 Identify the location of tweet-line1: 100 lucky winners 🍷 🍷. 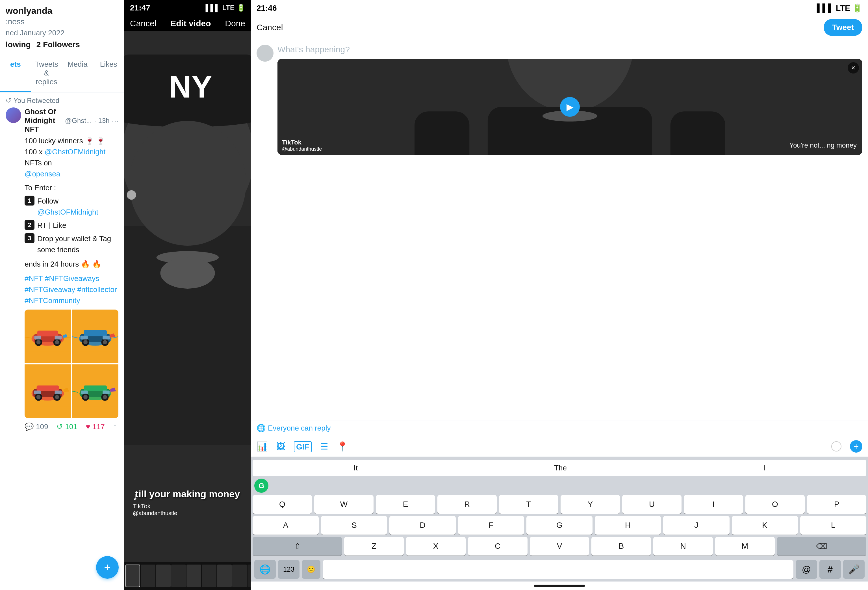
(72, 141).